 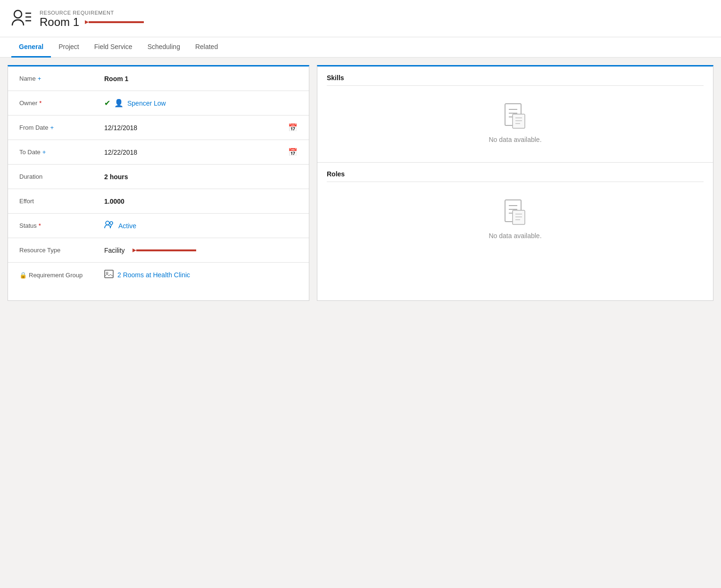 I want to click on field-value-name: Room 1, so click(x=201, y=79).